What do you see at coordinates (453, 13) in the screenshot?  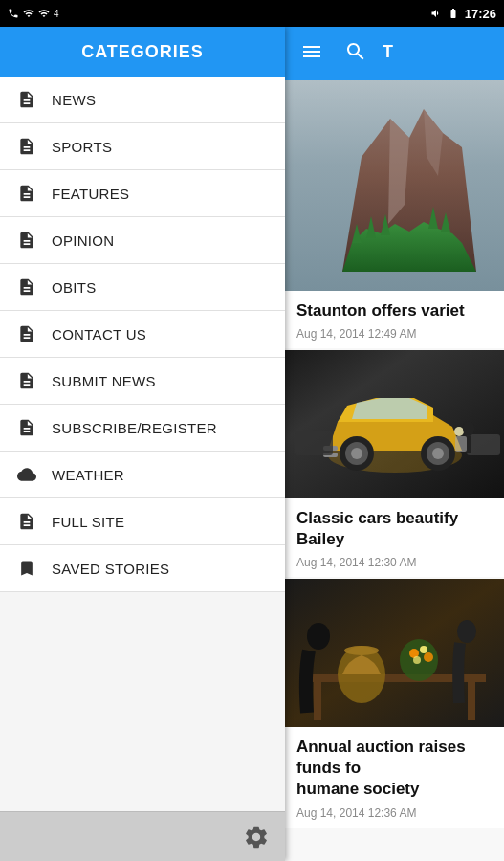 I see `battery-icon` at bounding box center [453, 13].